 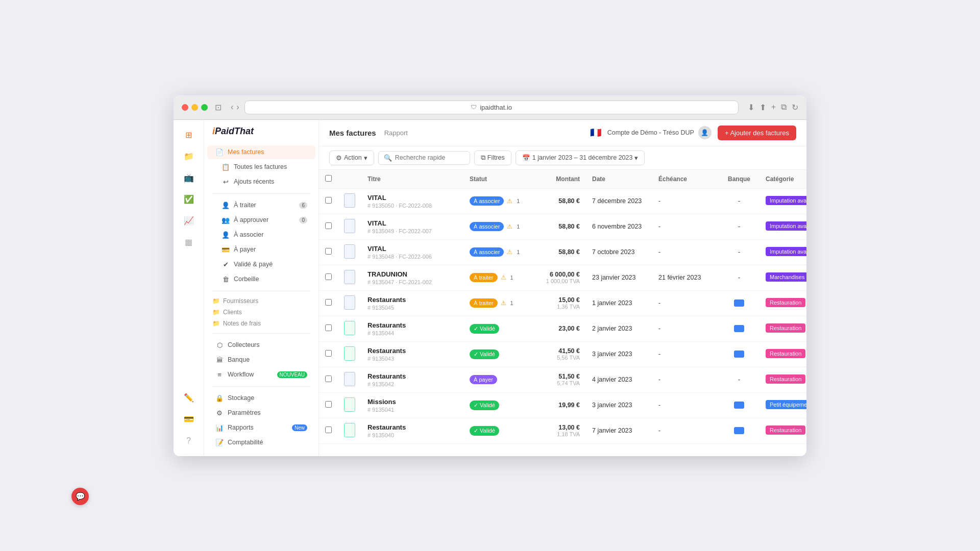 What do you see at coordinates (619, 329) in the screenshot?
I see `invoice-date-cell: 2 janvier 2023` at bounding box center [619, 329].